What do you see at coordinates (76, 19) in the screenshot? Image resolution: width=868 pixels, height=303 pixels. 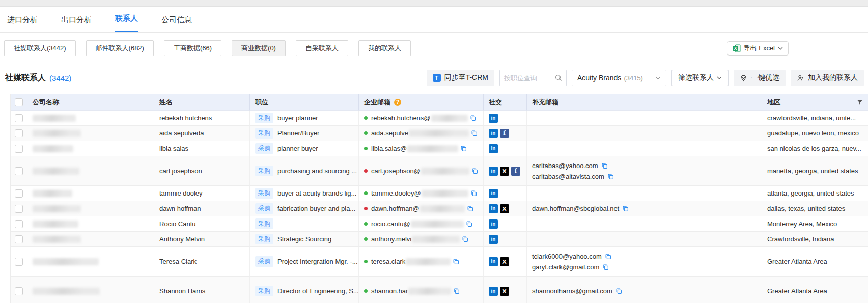 I see `tab-export-analysis: 出口分析` at bounding box center [76, 19].